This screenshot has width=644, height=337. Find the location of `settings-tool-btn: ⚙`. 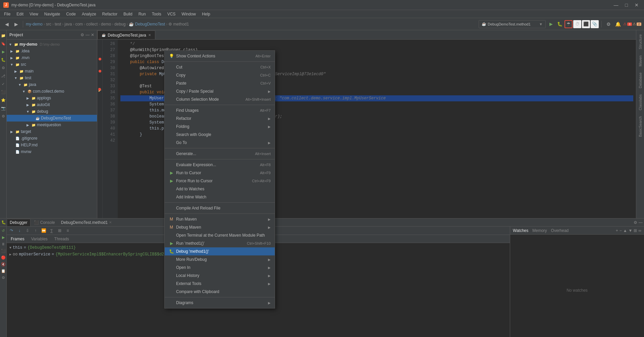

settings-tool-btn: ⚙ is located at coordinates (3, 116).